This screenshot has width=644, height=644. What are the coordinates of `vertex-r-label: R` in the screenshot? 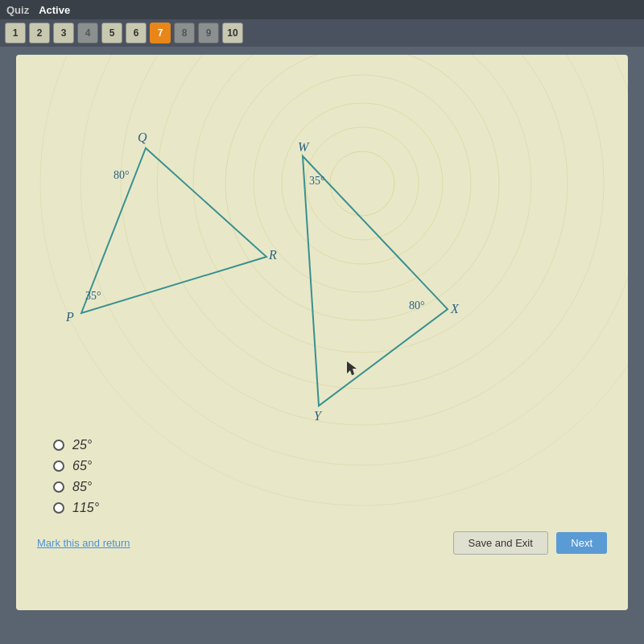 It's located at (272, 254).